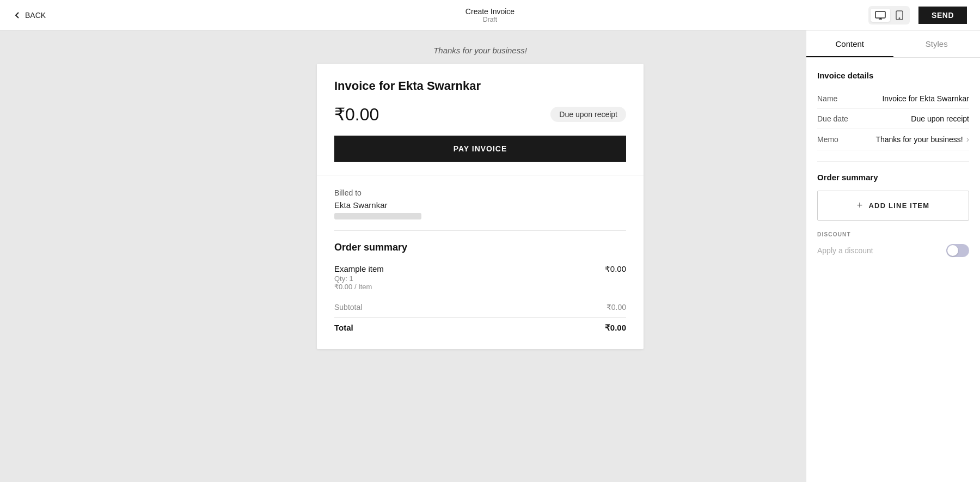  What do you see at coordinates (893, 44) in the screenshot?
I see `panel-tabs: Content Styles` at bounding box center [893, 44].